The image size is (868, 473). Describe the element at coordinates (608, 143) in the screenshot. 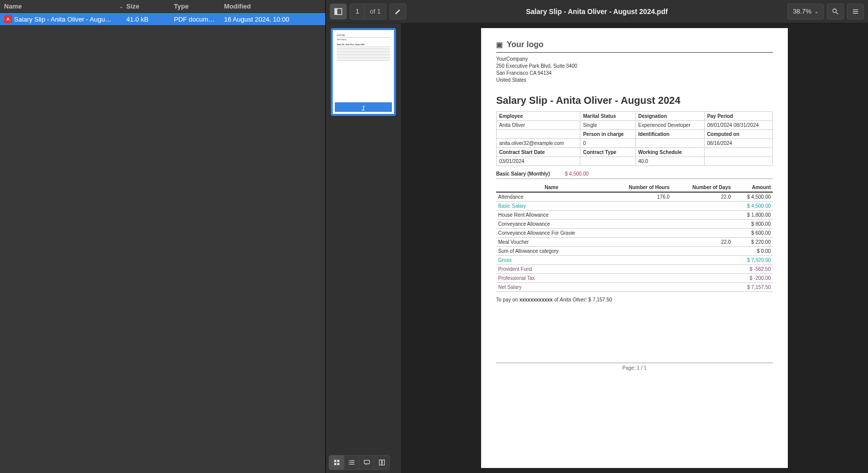

I see `val-person: 0` at that location.